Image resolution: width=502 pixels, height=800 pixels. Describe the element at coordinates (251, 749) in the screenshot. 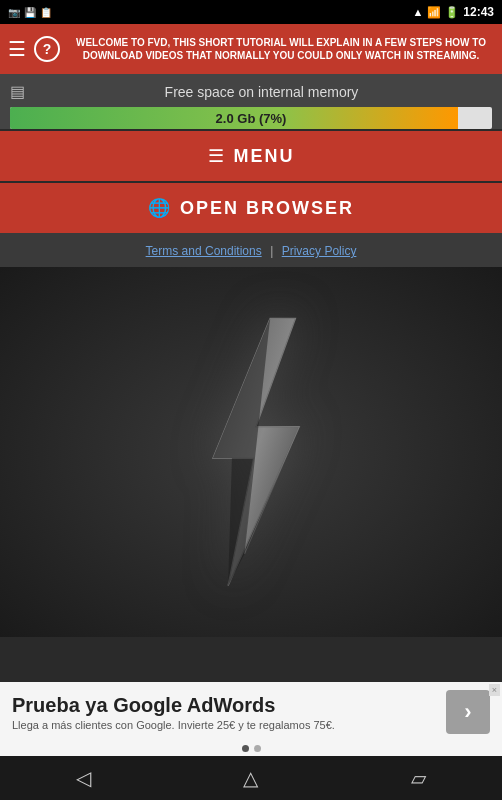

I see `ad-dots-row` at that location.